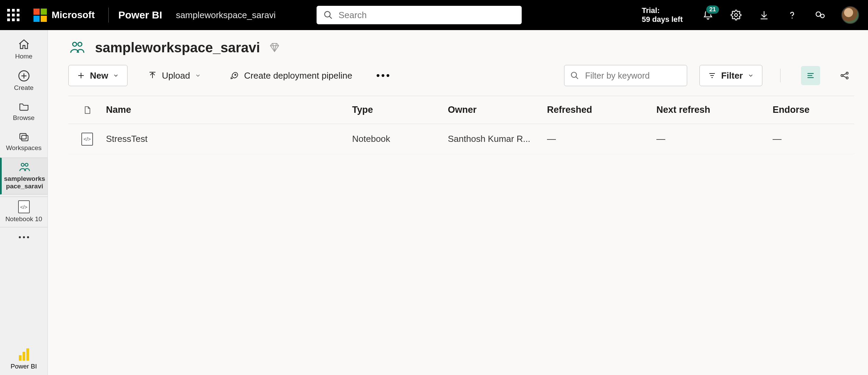 This screenshot has width=868, height=375. Describe the element at coordinates (850, 15) in the screenshot. I see `account-avatar` at that location.